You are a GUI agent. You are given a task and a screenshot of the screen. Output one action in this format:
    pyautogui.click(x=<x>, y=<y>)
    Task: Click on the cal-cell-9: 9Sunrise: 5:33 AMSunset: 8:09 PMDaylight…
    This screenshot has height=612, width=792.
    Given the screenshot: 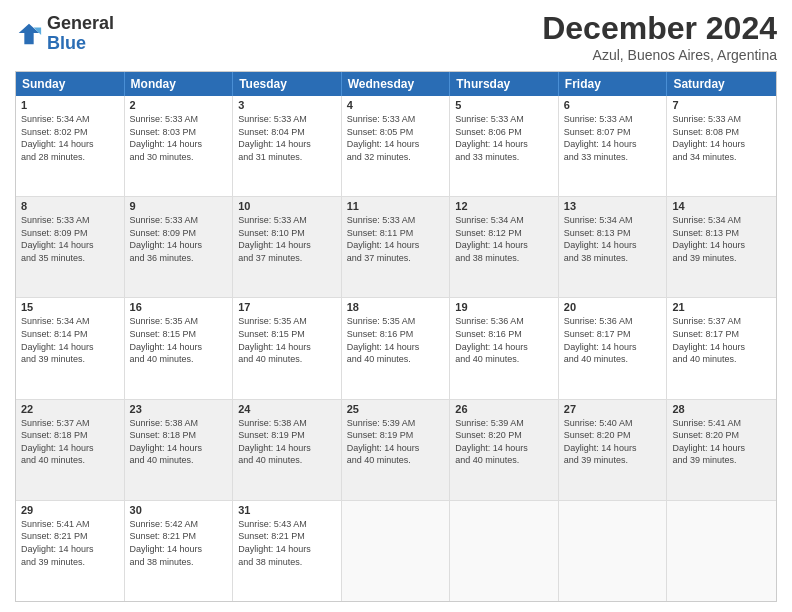 What is the action you would take?
    pyautogui.click(x=180, y=247)
    